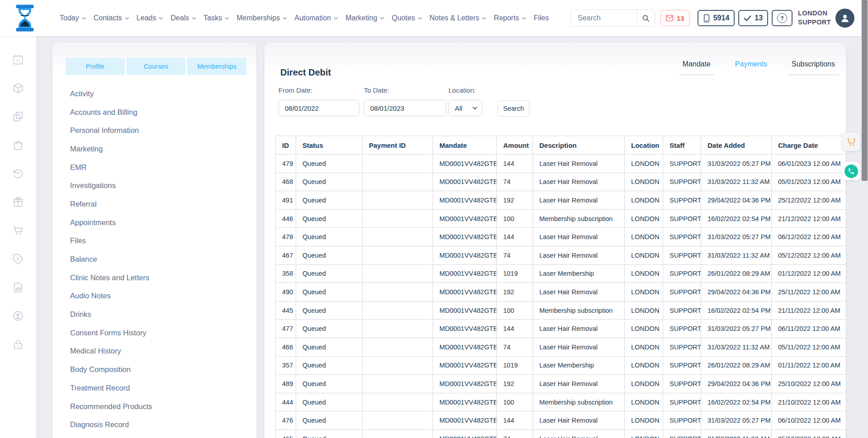 The image size is (868, 438). What do you see at coordinates (155, 352) in the screenshot?
I see `panel-item-medical-history: Medical History` at bounding box center [155, 352].